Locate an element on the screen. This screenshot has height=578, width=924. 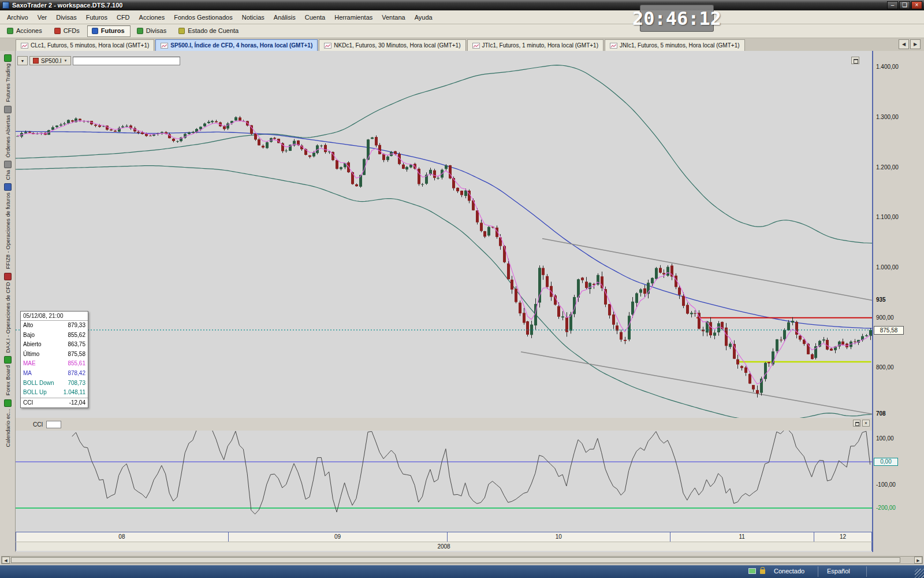
tab-scroll-right-button: ▶ is located at coordinates (915, 44).